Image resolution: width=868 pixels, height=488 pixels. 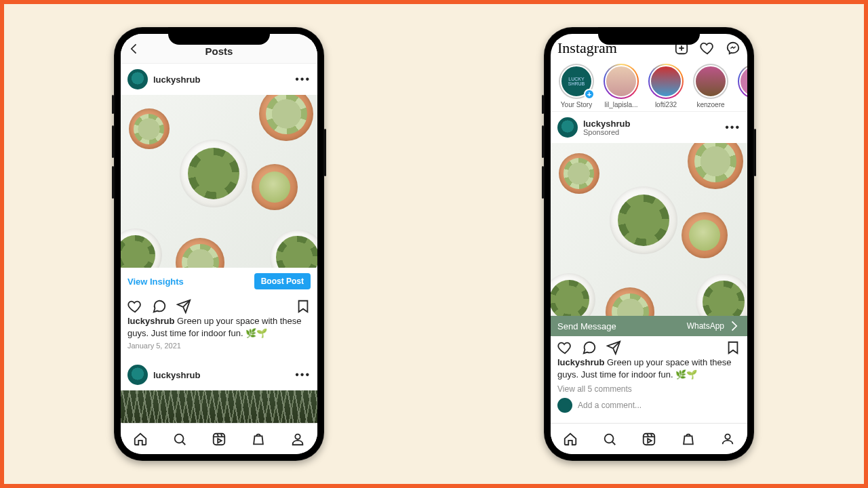 I want to click on posts-header: LUCKYSHRUB Posts, so click(x=219, y=49).